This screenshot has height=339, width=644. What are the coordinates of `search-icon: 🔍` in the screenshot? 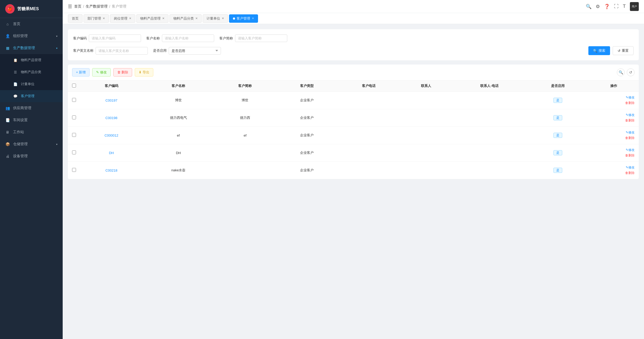 It's located at (589, 7).